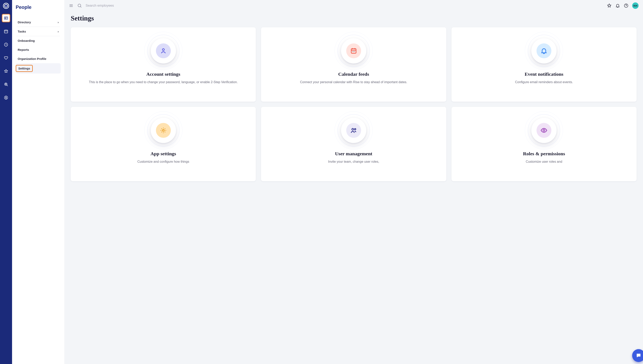 The height and width of the screenshot is (364, 643). Describe the element at coordinates (80, 6) in the screenshot. I see `search-button` at that location.